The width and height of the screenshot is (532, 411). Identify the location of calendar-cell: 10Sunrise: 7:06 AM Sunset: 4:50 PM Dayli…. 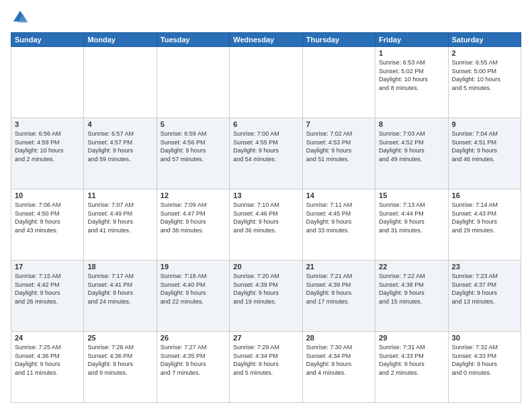
(48, 225).